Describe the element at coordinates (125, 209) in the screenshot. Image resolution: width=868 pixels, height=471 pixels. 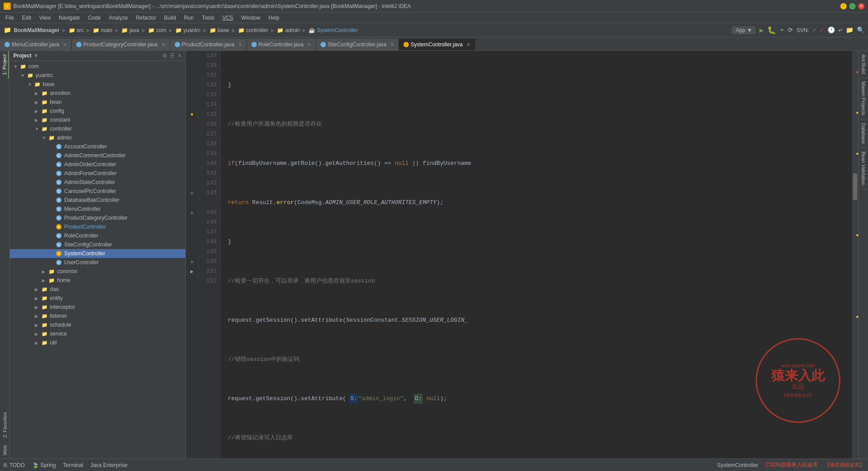
I see `tree-label-menu: MenuController` at that location.